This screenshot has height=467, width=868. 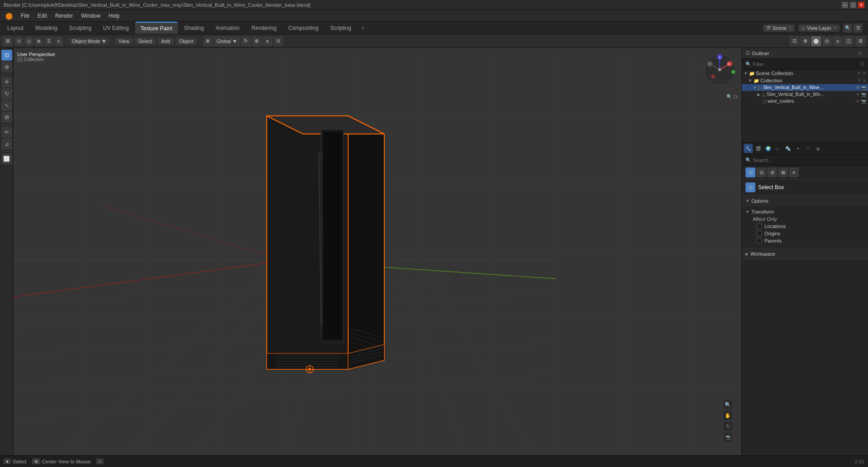 I want to click on toggle-2: ◫, so click(x=29, y=41).